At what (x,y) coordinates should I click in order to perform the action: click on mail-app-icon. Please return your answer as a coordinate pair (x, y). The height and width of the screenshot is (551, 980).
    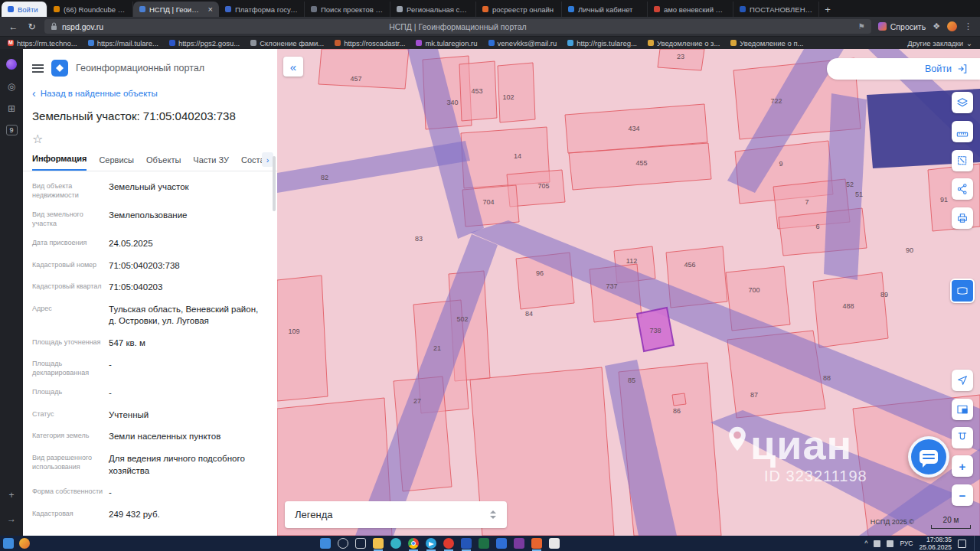
    Looking at the image, I should click on (537, 543).